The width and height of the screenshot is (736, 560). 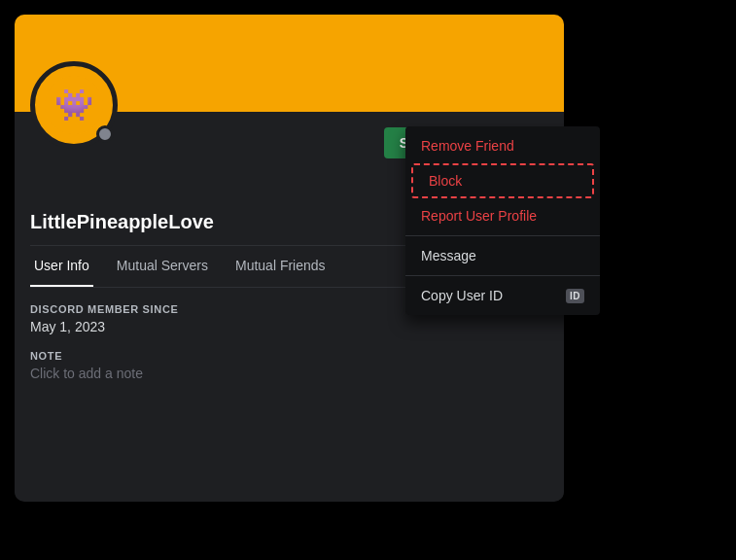 I want to click on discord-logo-icon: 👾, so click(x=74, y=105).